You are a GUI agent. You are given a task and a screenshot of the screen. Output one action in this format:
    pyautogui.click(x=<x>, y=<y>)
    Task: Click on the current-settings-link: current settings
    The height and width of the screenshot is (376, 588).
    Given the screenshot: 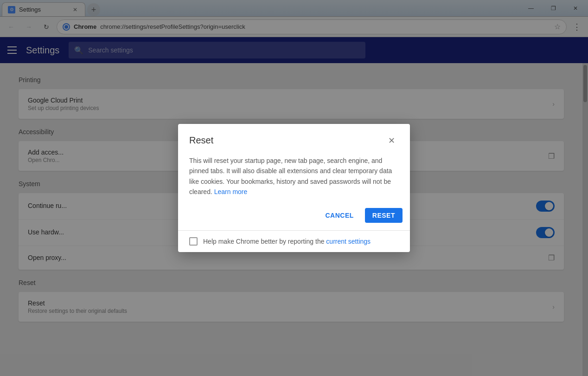 What is the action you would take?
    pyautogui.click(x=348, y=241)
    